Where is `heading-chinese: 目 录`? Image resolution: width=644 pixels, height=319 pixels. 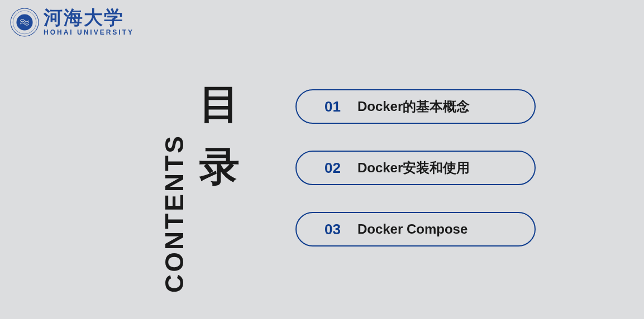
heading-chinese: 目 录 is located at coordinates (220, 135).